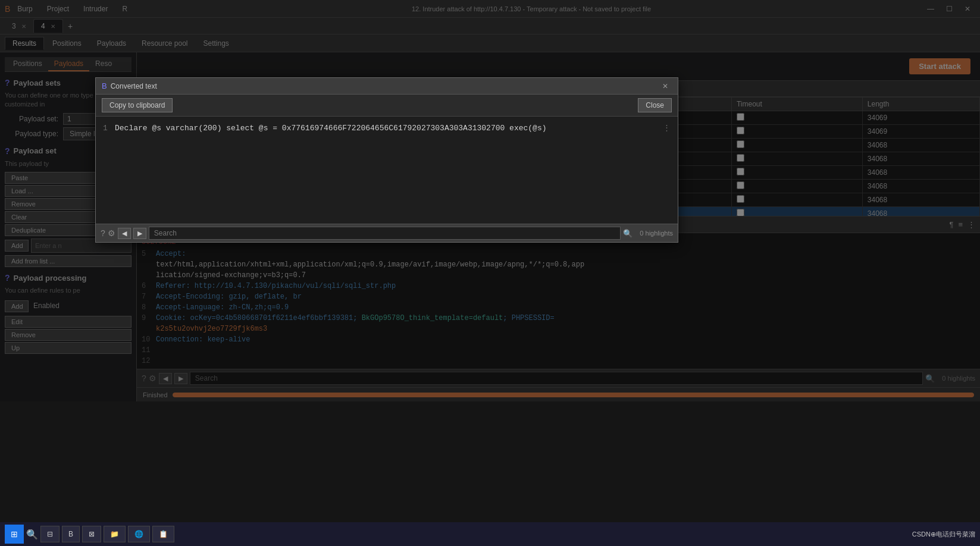 The height and width of the screenshot is (546, 980). I want to click on modal-code-content: Declare @s varchar(200) select @s = 0x77…, so click(389, 140).